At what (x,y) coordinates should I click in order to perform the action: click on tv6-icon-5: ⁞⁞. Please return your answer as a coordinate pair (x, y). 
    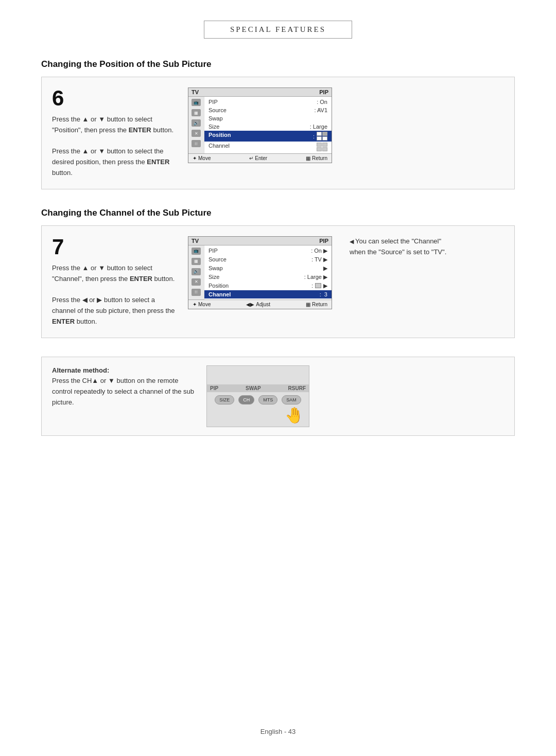
    Looking at the image, I should click on (196, 144).